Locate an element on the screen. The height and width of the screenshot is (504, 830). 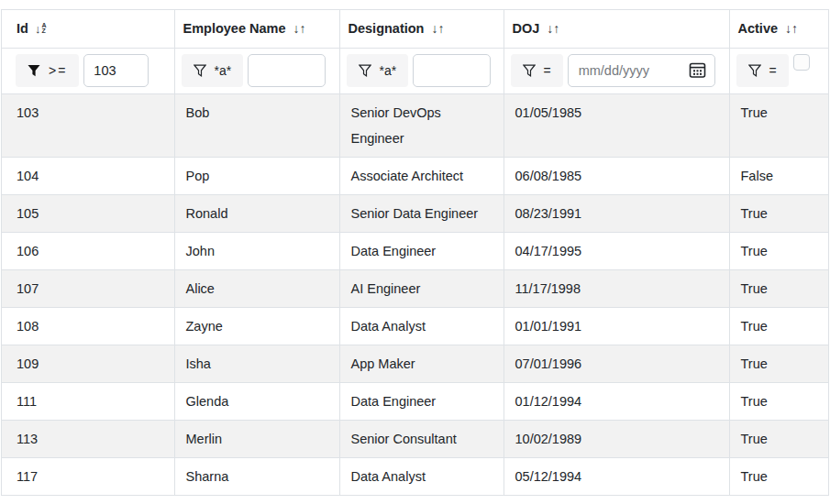
filter-operator-label: = is located at coordinates (773, 71).